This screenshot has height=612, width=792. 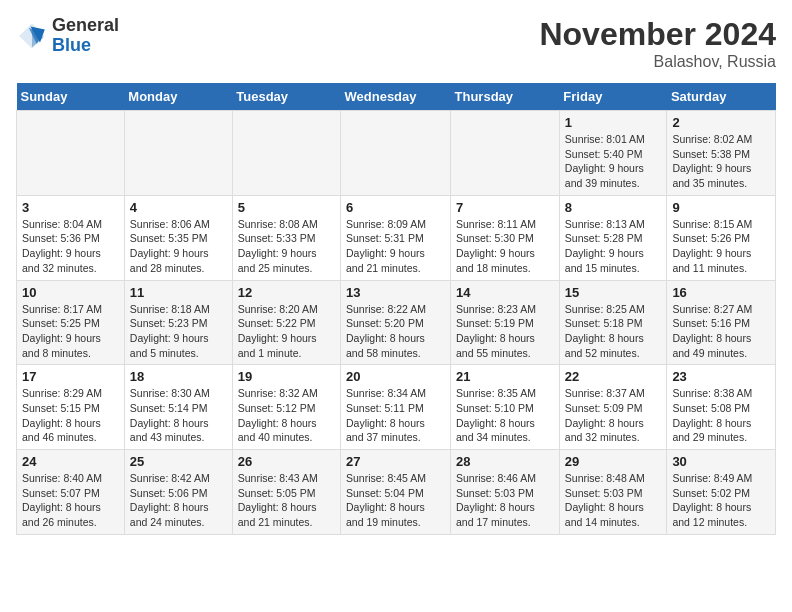 I want to click on weekday-header-friday: Friday, so click(x=613, y=97).